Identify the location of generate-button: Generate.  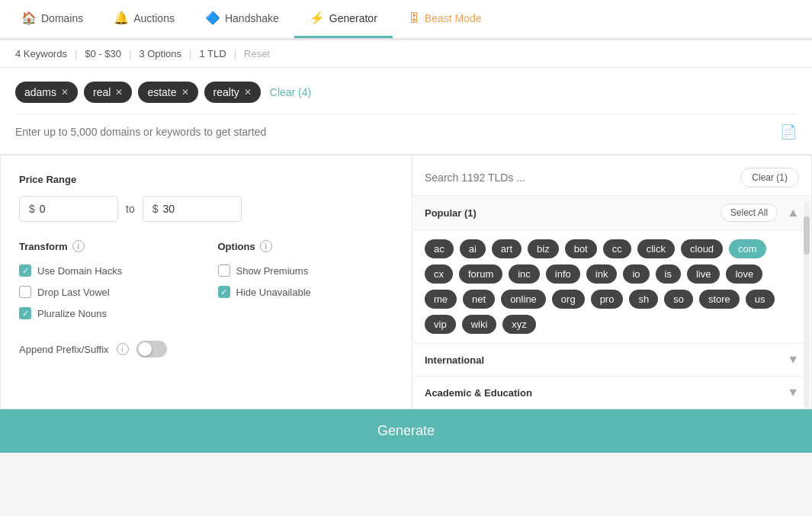
(406, 431).